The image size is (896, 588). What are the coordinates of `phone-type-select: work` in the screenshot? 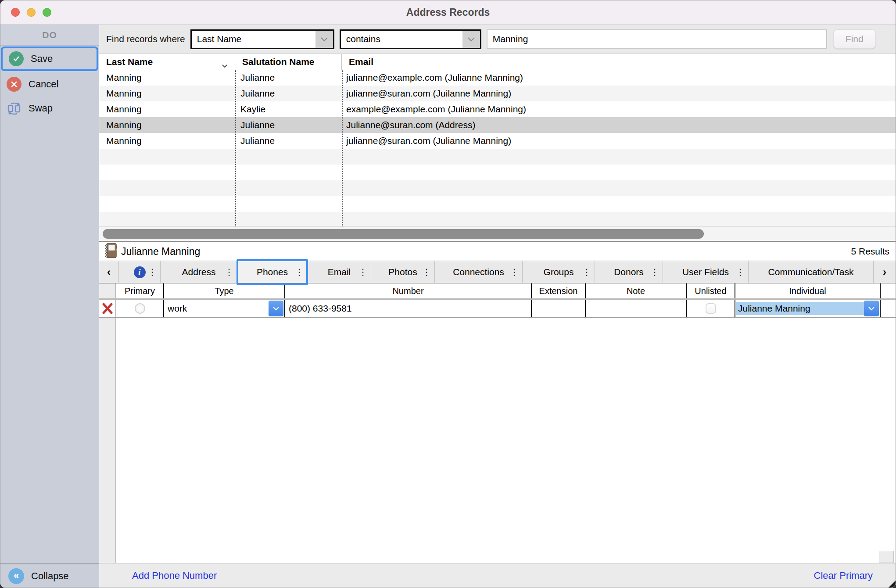 It's located at (224, 308).